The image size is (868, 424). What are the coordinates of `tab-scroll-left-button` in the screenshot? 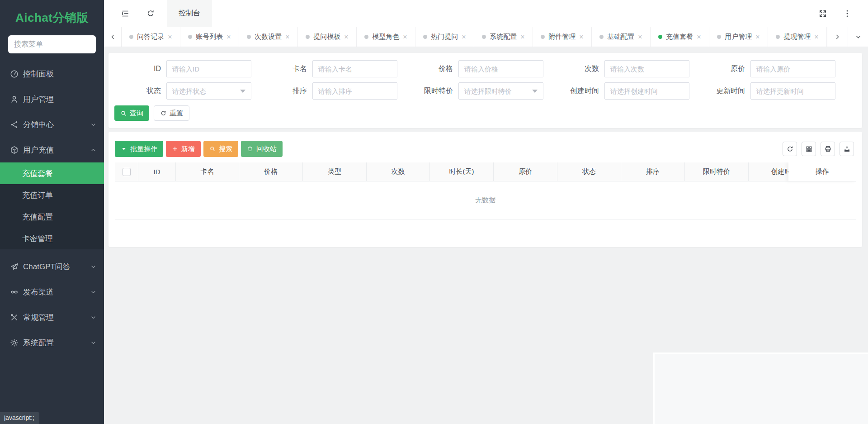 It's located at (113, 37).